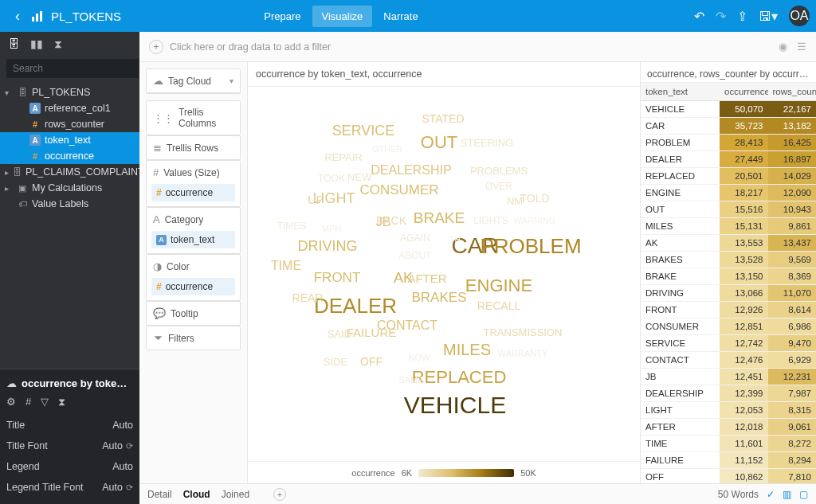 This screenshot has width=816, height=504. Describe the element at coordinates (499, 306) in the screenshot. I see `cloud-word: RECALL` at that location.